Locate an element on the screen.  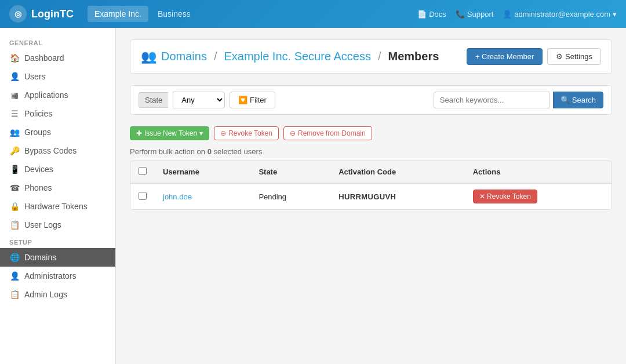
brand-logo: ◎ LoginTC is located at coordinates (42, 14).